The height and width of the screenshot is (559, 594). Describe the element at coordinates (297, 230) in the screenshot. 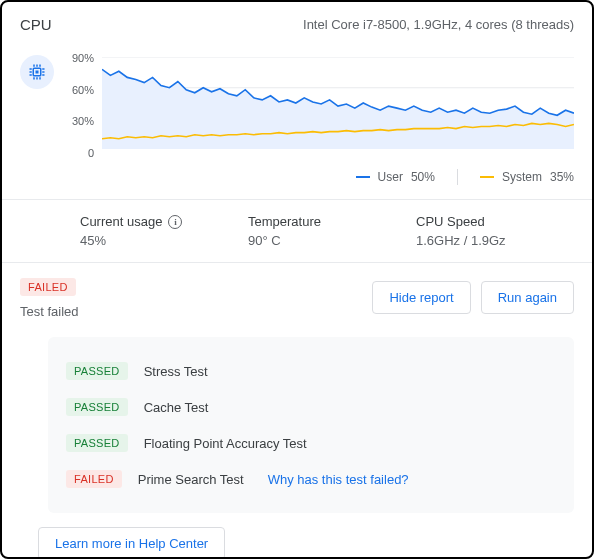

I see `stats-row: Current usage i 45% Temperature 90° C CP…` at that location.